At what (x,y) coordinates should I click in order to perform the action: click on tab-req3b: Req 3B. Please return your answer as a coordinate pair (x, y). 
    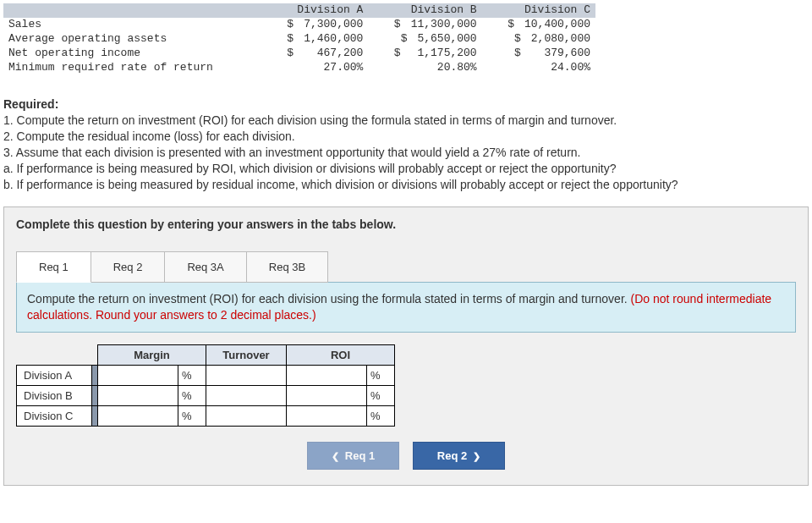
    Looking at the image, I should click on (288, 267).